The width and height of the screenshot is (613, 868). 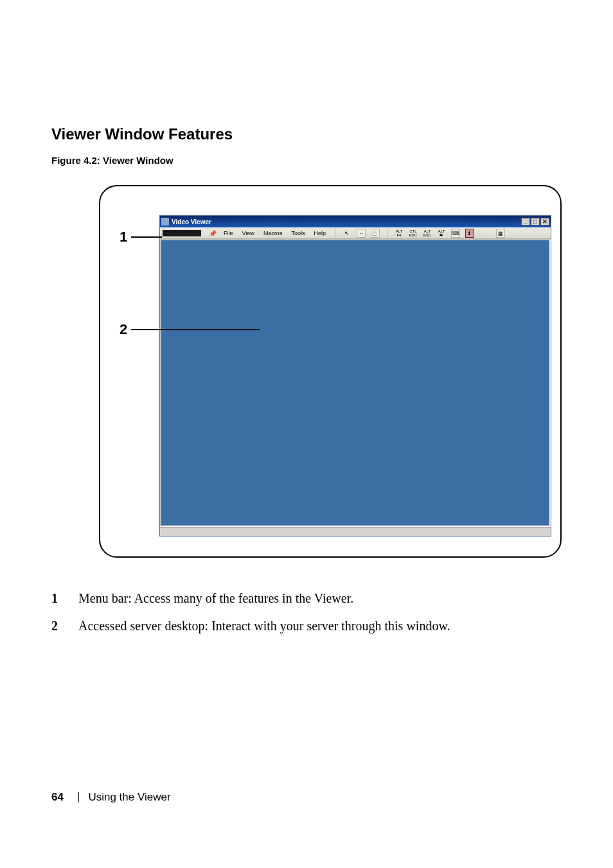 I want to click on scrollbar-bottom, so click(x=355, y=531).